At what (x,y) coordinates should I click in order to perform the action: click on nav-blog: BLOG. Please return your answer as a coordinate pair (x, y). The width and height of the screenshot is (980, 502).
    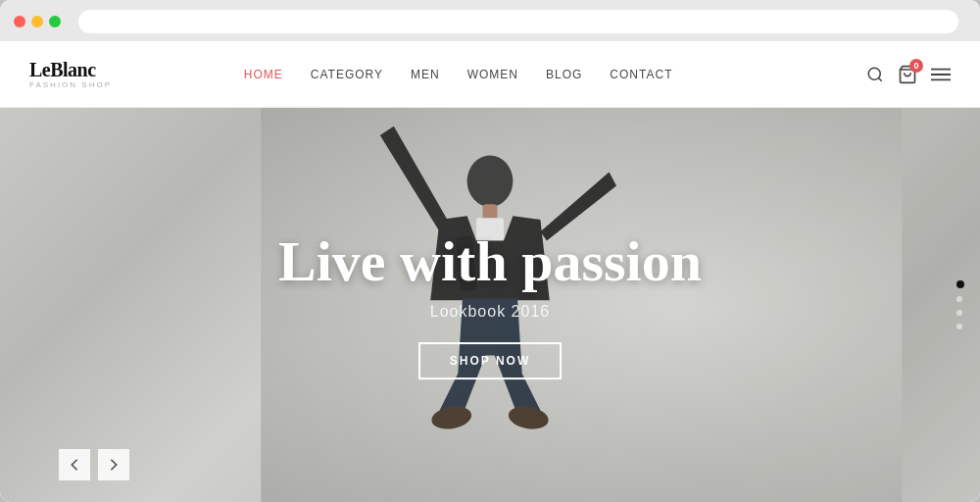
    Looking at the image, I should click on (564, 75).